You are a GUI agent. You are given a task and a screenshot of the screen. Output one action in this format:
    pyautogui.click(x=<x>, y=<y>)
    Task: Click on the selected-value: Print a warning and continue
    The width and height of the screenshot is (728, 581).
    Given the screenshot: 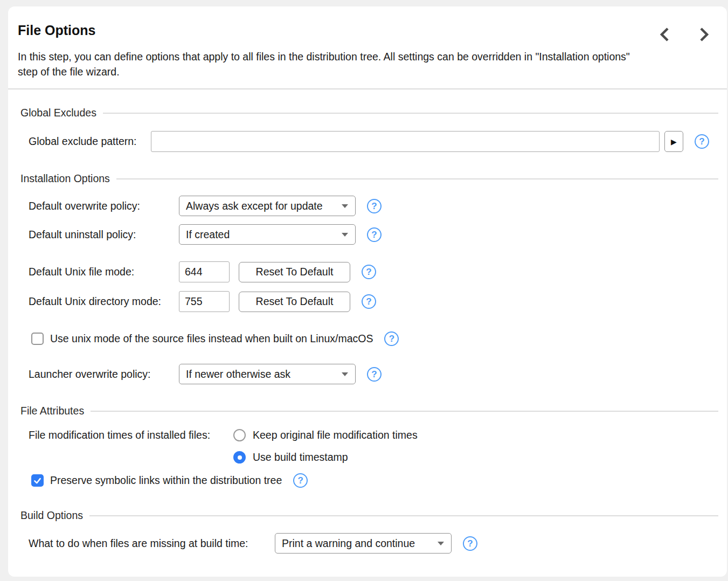 What is the action you would take?
    pyautogui.click(x=348, y=543)
    